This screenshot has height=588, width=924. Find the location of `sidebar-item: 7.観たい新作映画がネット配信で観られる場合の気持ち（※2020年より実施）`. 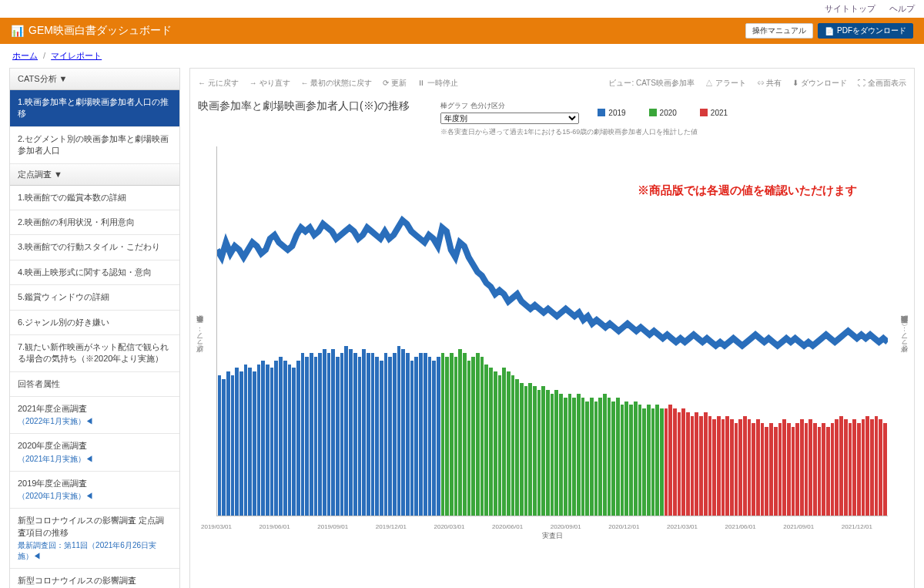

sidebar-item: 7.観たい新作映画がネット配信で観られる場合の気持ち（※2020年より実施） is located at coordinates (95, 354).